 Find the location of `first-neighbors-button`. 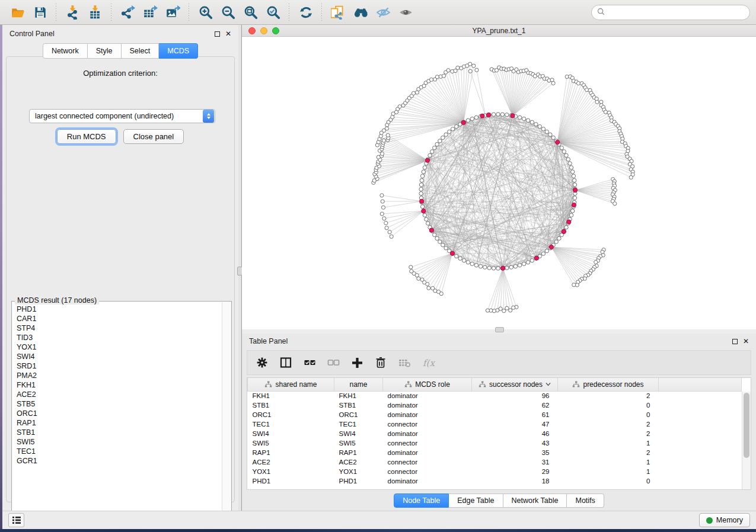

first-neighbors-button is located at coordinates (361, 12).